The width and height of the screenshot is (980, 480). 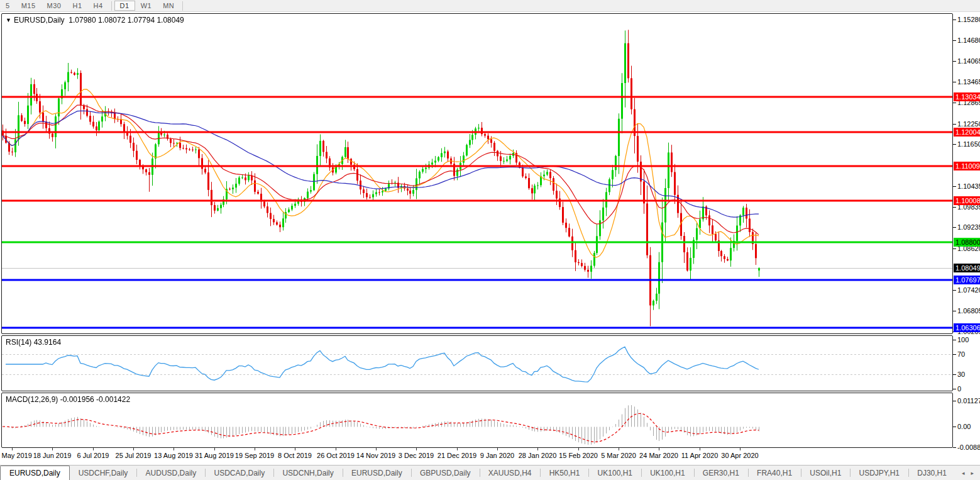 I want to click on tab-scroll-right-icon: ▸, so click(x=972, y=473).